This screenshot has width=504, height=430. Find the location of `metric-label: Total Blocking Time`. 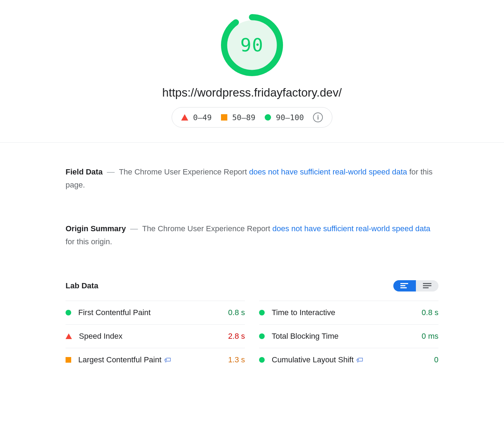

metric-label: Total Blocking Time is located at coordinates (305, 336).